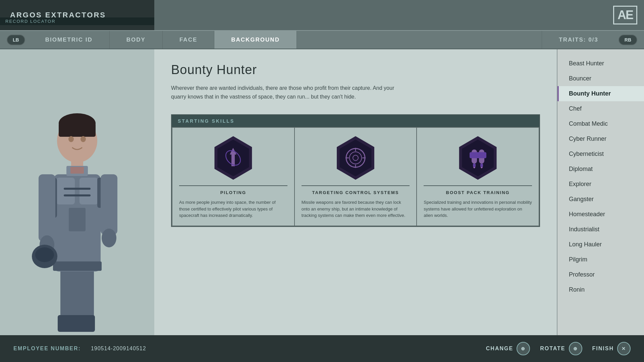 This screenshot has height=362, width=644. Describe the element at coordinates (478, 177) in the screenshot. I see `skill-card-boost: BOOST PACK TRAINING Specialized training…` at that location.